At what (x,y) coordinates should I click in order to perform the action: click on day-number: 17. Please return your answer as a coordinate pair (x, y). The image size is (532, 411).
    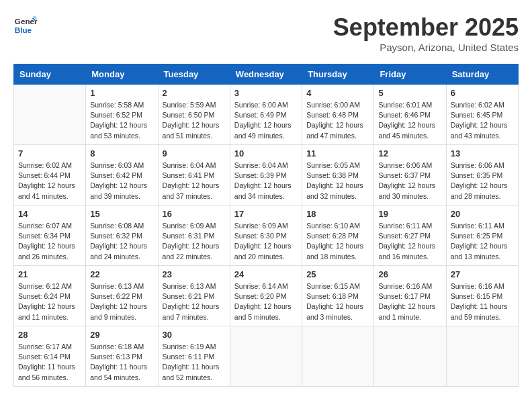
    Looking at the image, I should click on (266, 214).